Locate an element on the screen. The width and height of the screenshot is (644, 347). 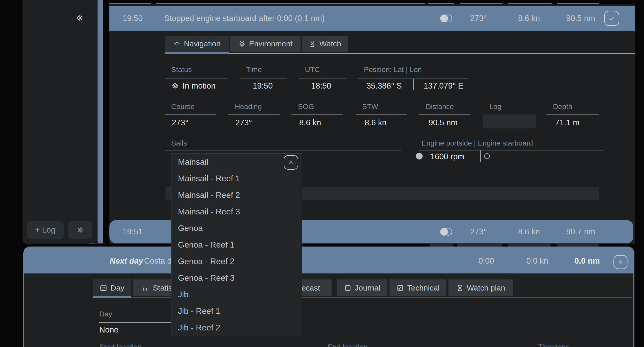
timezone-label: Timezone is located at coordinates (554, 345).